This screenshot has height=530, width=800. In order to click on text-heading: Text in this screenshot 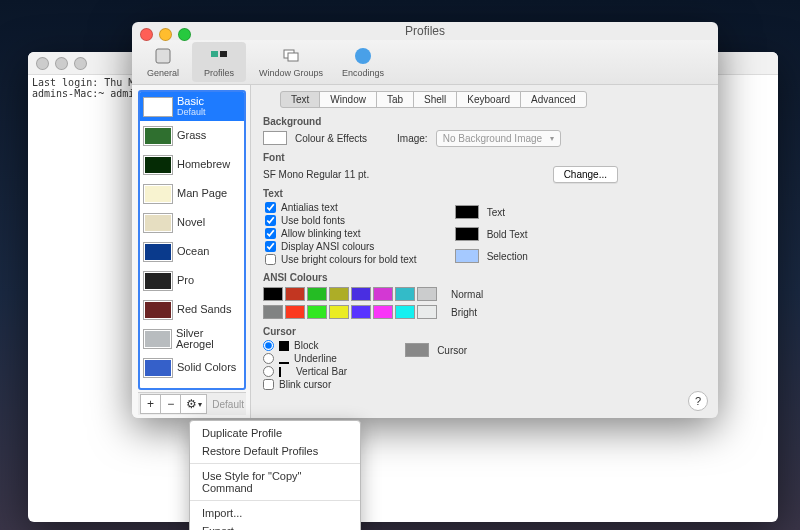, I will do `click(486, 194)`.